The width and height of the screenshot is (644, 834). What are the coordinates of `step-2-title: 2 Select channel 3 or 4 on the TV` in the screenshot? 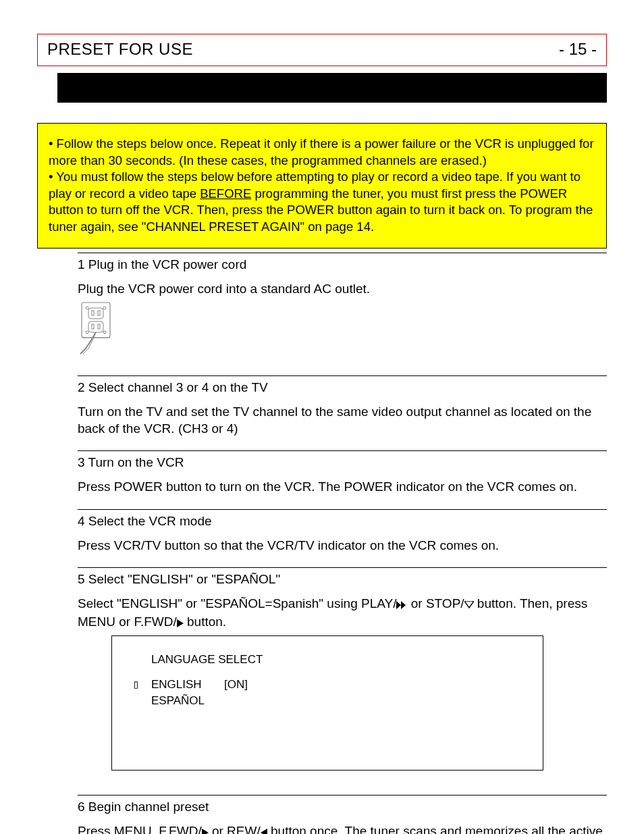 It's located at (342, 388).